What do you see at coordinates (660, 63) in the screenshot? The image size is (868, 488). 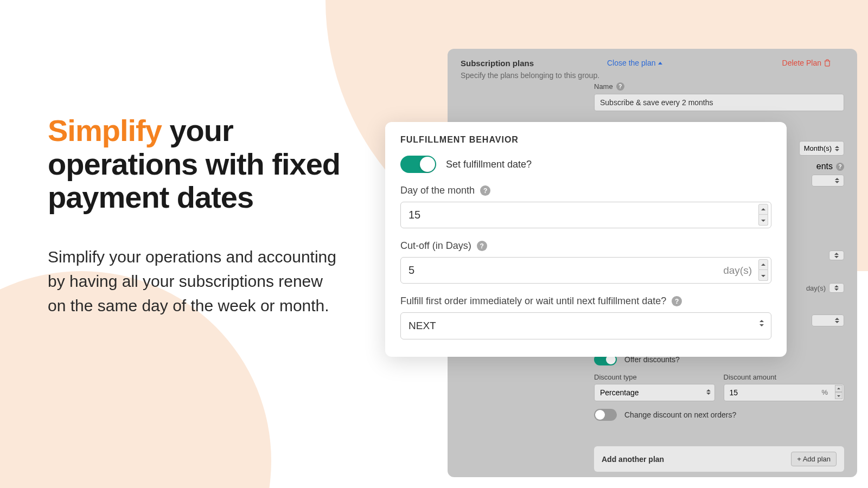 I see `caret-up-icon` at bounding box center [660, 63].